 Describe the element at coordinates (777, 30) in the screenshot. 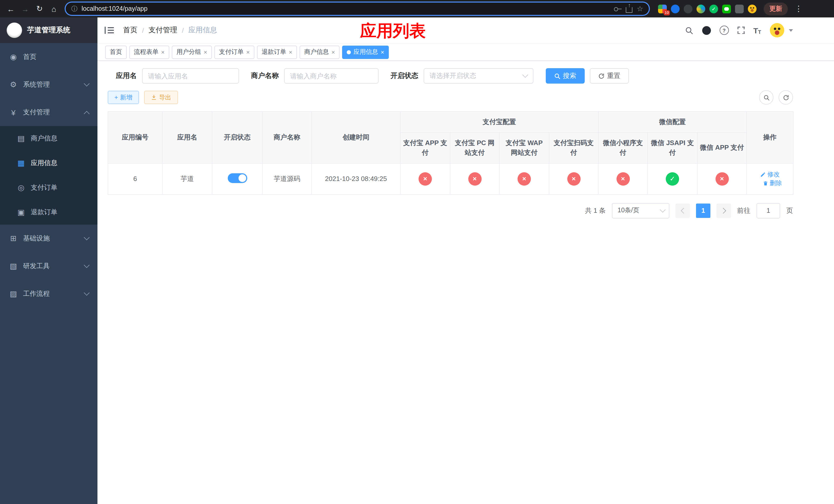

I see `user-avatar` at that location.